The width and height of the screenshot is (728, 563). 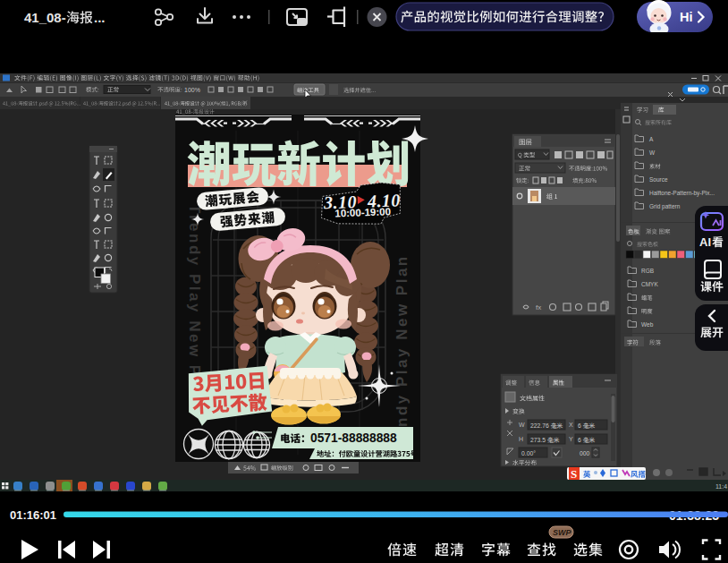 What do you see at coordinates (45, 18) in the screenshot?
I see `svg-text: 41_08-` at bounding box center [45, 18].